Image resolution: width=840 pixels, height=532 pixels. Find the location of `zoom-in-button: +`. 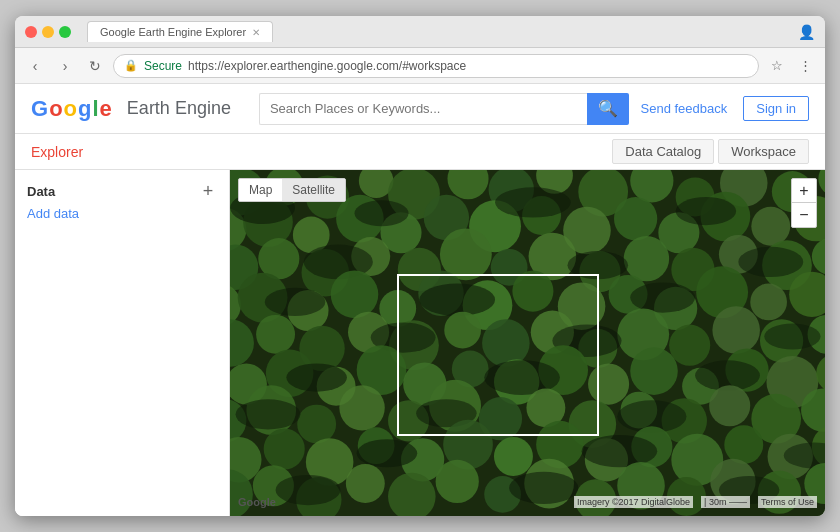

zoom-in-button: + is located at coordinates (804, 191).